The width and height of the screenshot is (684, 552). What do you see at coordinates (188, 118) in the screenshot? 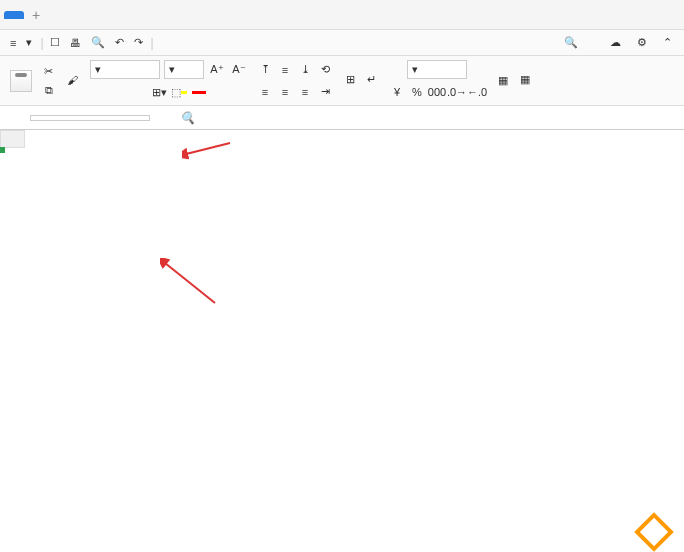
I see `fx-icon: 🔍` at bounding box center [188, 118].